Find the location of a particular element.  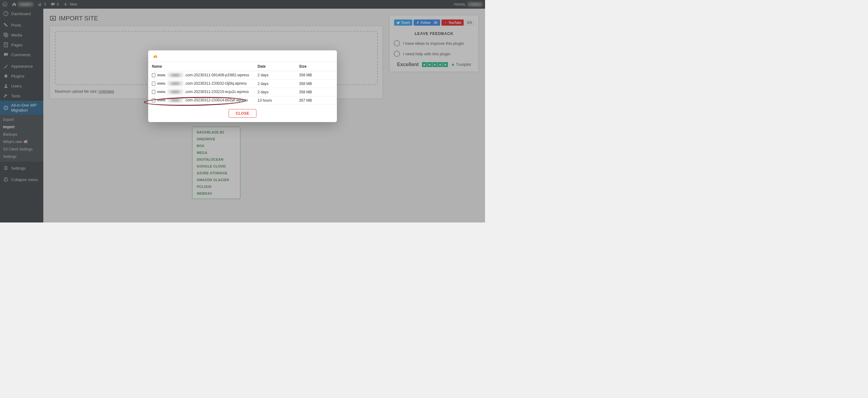

close-button: CLOSE is located at coordinates (243, 113).